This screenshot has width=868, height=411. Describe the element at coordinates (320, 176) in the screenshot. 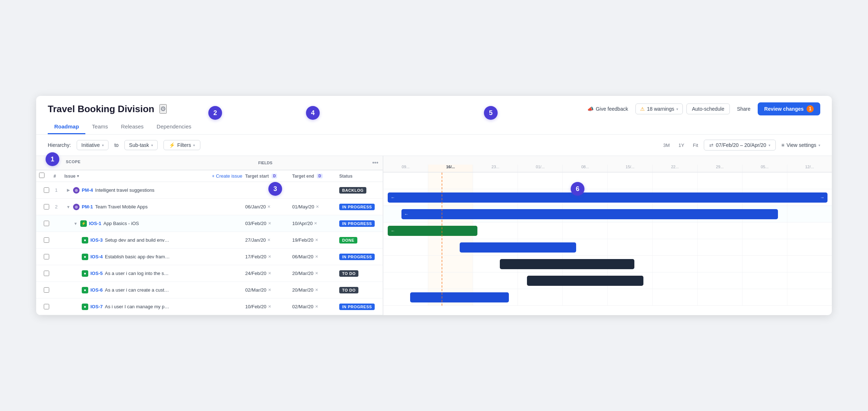

I see `target-end-d-badge: D` at that location.